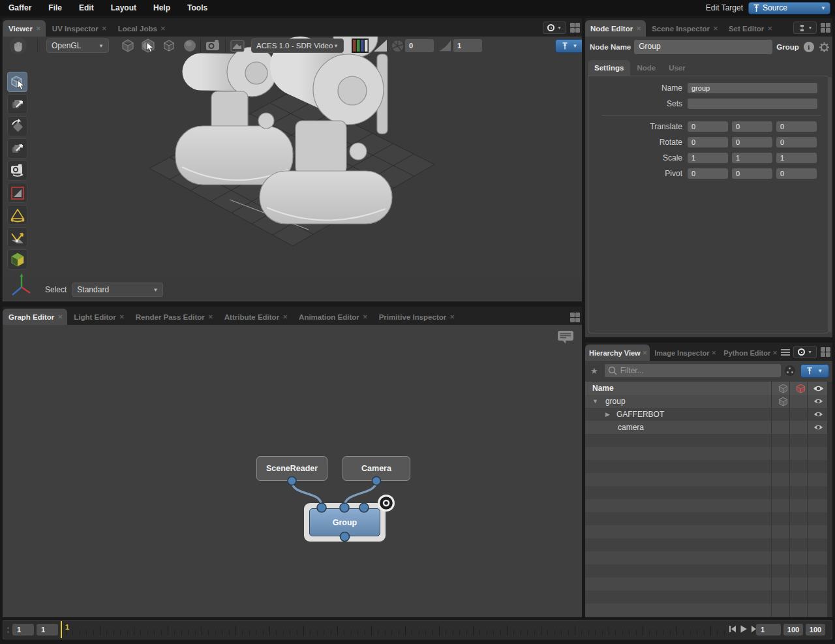 Image resolution: width=835 pixels, height=644 pixels. Describe the element at coordinates (61, 630) in the screenshot. I see `playhead` at that location.